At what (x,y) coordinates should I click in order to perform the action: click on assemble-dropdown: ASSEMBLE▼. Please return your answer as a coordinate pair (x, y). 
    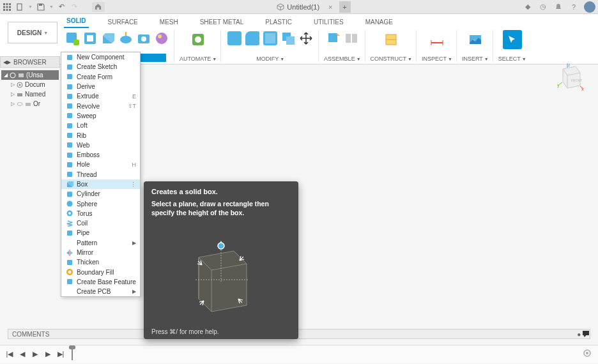
    Looking at the image, I should click on (342, 59).